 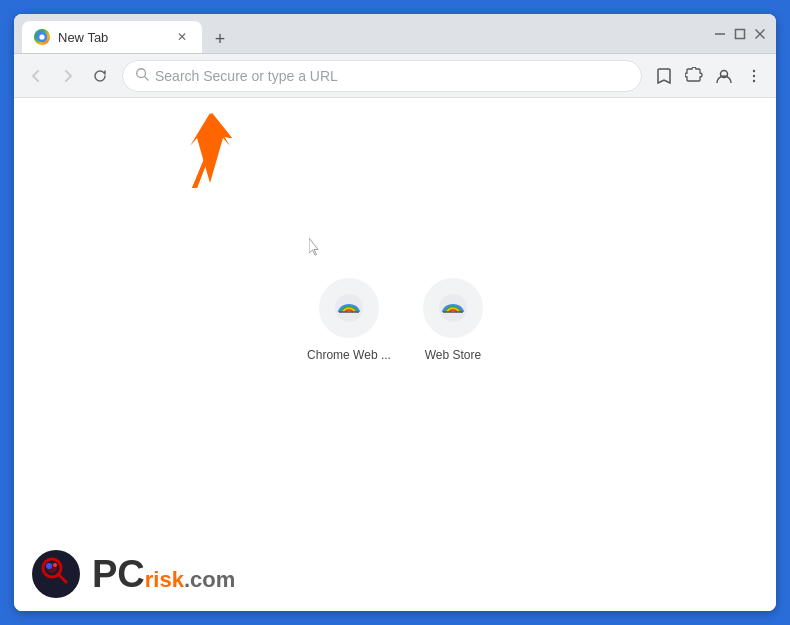 I want to click on forward-button, so click(x=68, y=76).